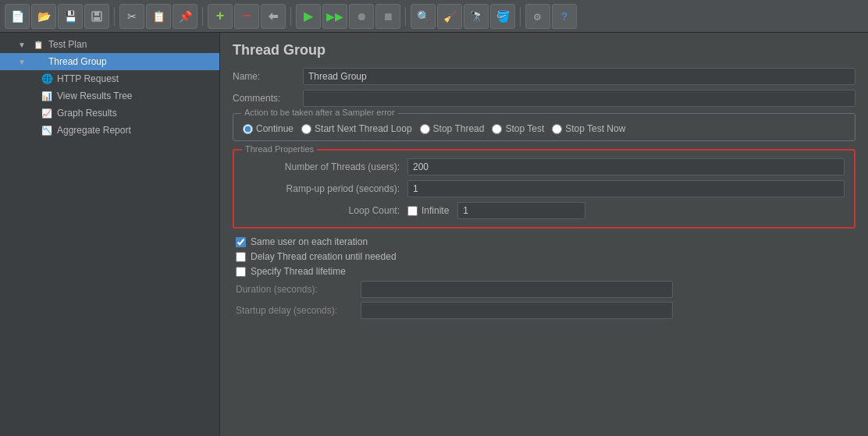 Image resolution: width=868 pixels, height=436 pixels. Describe the element at coordinates (326, 189) in the screenshot. I see `ramp-up-label: Ramp-up period (seconds):` at that location.